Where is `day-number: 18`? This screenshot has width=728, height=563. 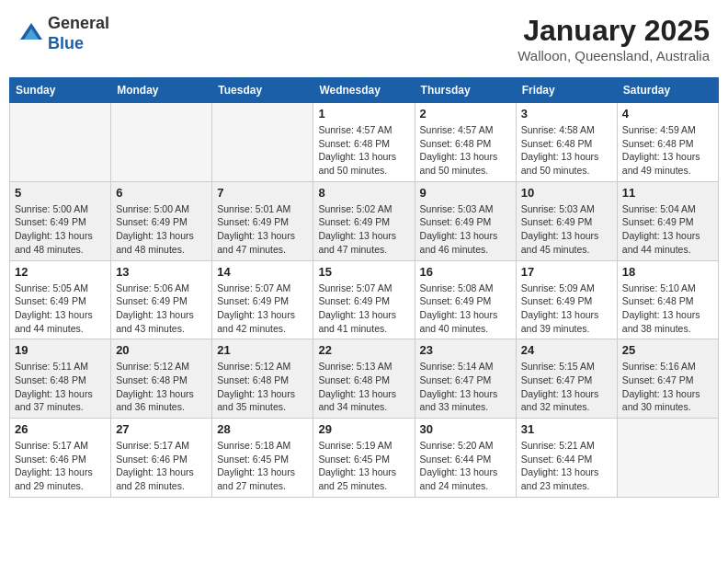
day-number: 18 is located at coordinates (667, 272).